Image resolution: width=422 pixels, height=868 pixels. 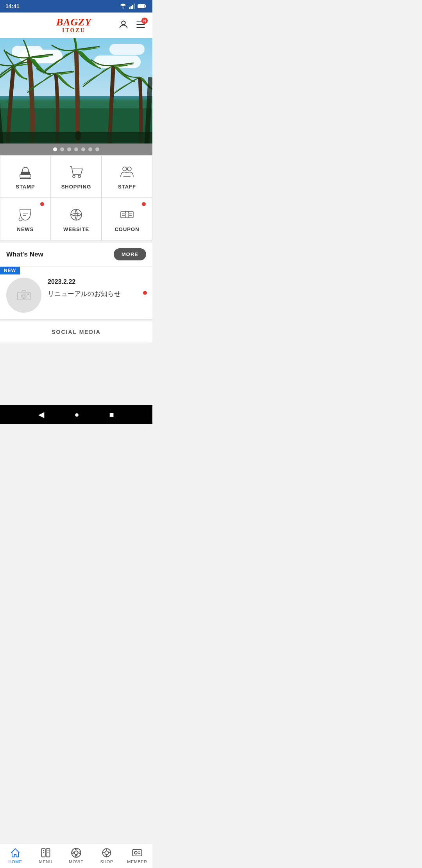 What do you see at coordinates (133, 6) in the screenshot?
I see `status-icons` at bounding box center [133, 6].